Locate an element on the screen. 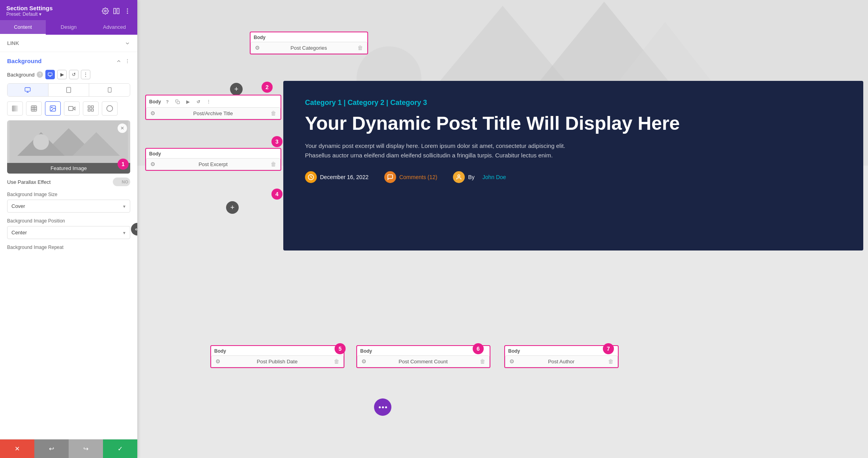 The height and width of the screenshot is (458, 868). body-box-comment-header: Body is located at coordinates (423, 351).